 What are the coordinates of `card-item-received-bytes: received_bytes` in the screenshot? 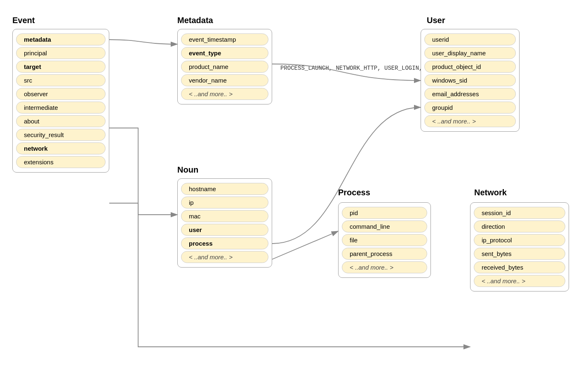 It's located at (520, 268).